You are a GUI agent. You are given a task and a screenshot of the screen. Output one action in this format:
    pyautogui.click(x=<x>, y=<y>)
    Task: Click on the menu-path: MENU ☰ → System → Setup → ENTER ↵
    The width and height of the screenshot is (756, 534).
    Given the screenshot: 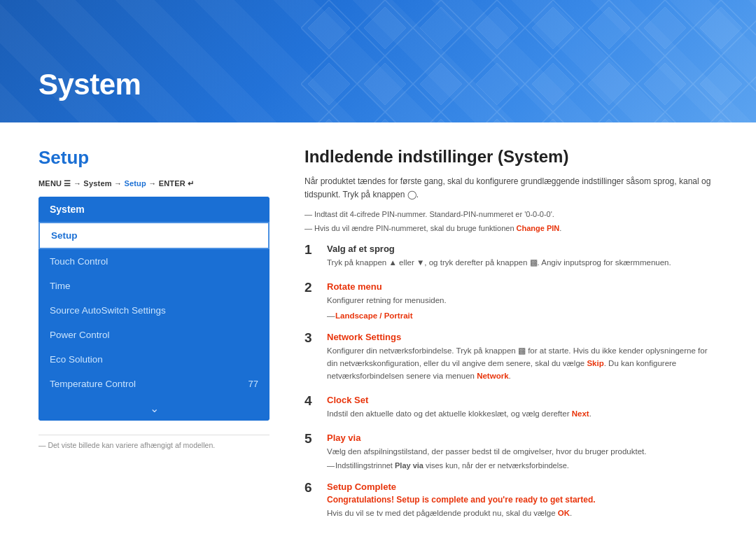 What is the action you would take?
    pyautogui.click(x=154, y=183)
    